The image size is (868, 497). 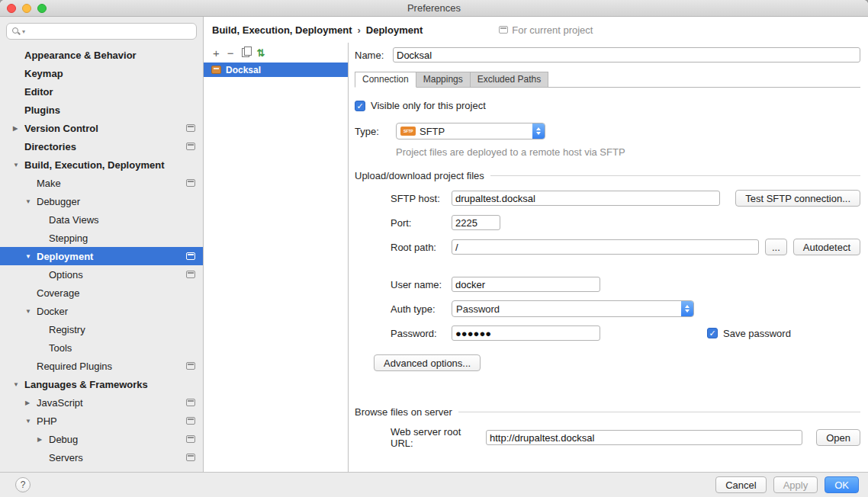 What do you see at coordinates (95, 165) in the screenshot?
I see `sidebar-item-label: Build, Execution, Deployment` at bounding box center [95, 165].